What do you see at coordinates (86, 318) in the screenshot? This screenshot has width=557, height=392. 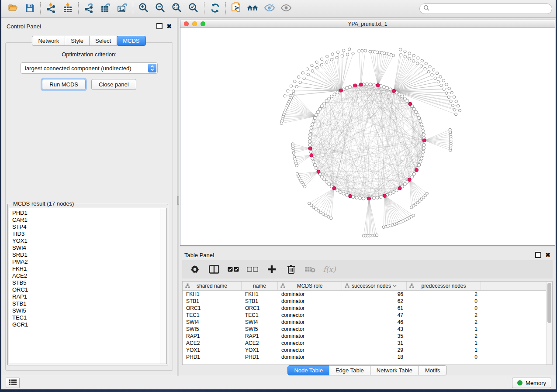 I see `mcds-result-item: TEC1` at bounding box center [86, 318].